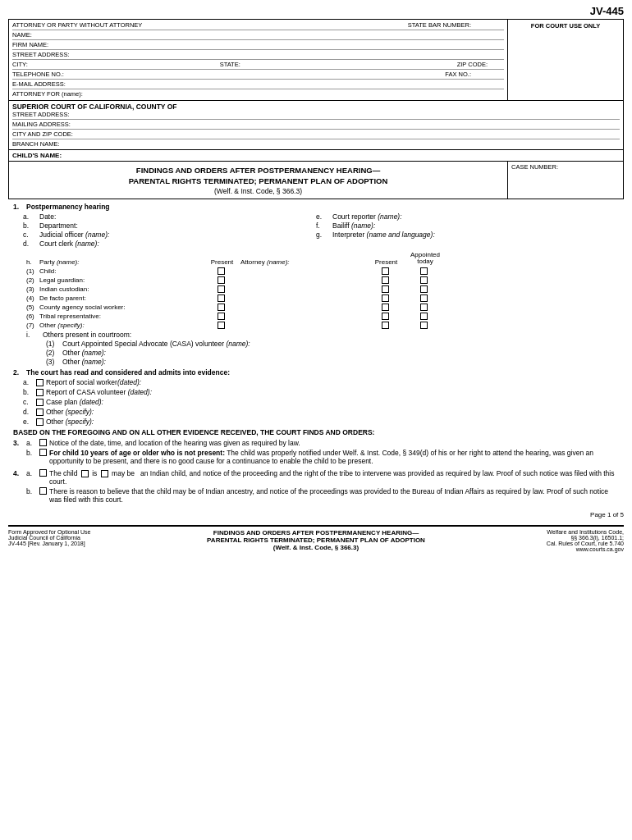 Image resolution: width=632 pixels, height=840 pixels. I want to click on name-label: NAME:, so click(22, 34).